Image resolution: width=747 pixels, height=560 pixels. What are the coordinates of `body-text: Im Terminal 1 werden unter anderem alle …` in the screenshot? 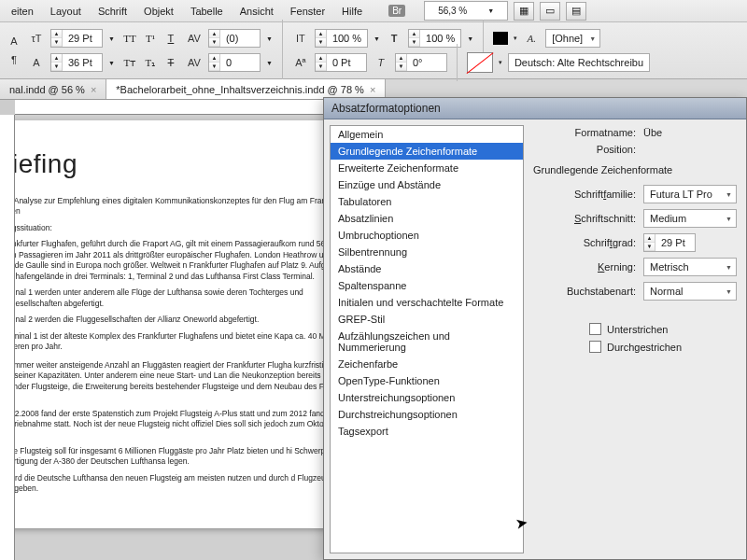 It's located at (189, 299).